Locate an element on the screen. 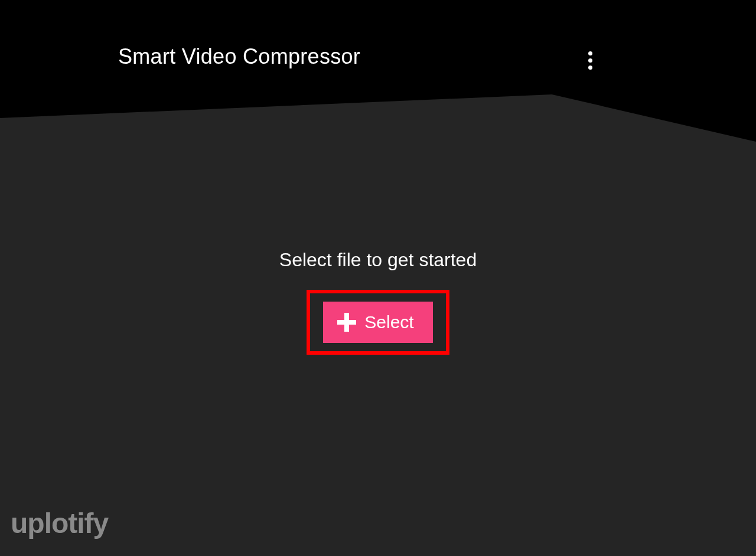 The height and width of the screenshot is (556, 756). prompt-label: Select file to get started is located at coordinates (378, 260).